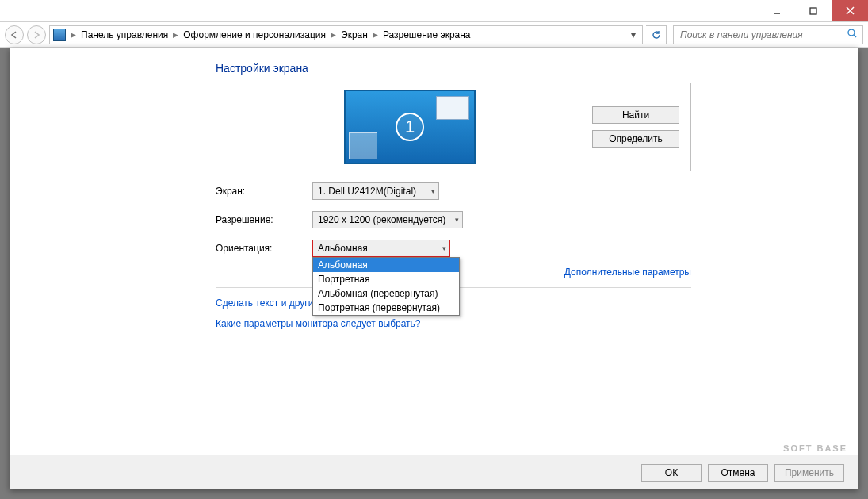  I want to click on monitor-number: 1, so click(410, 127).